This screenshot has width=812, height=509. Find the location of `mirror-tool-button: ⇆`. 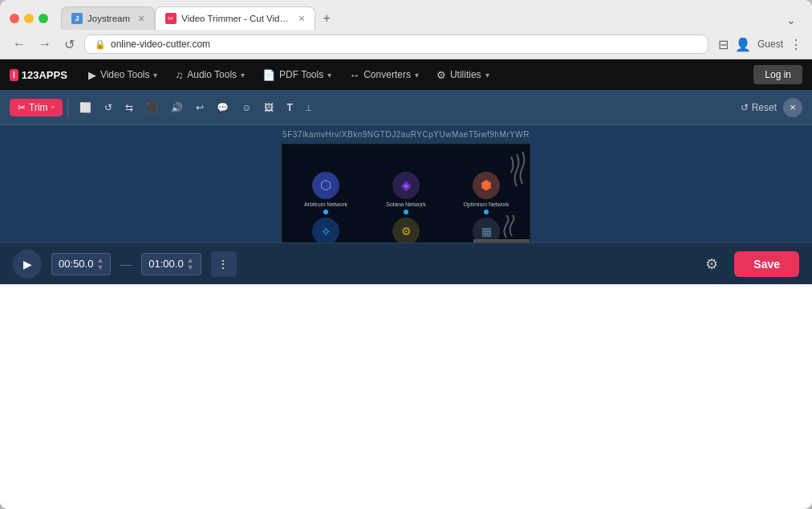

mirror-tool-button: ⇆ is located at coordinates (129, 108).